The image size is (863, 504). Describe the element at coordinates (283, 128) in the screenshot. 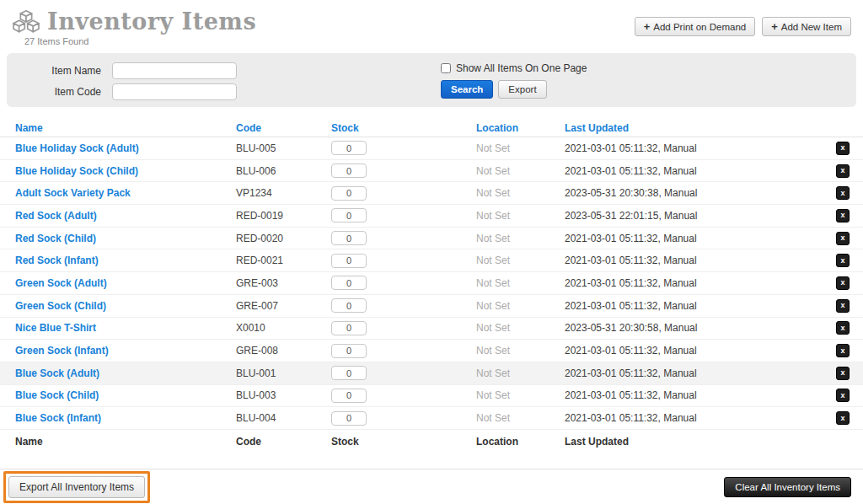

I see `column-header-code: Code` at that location.